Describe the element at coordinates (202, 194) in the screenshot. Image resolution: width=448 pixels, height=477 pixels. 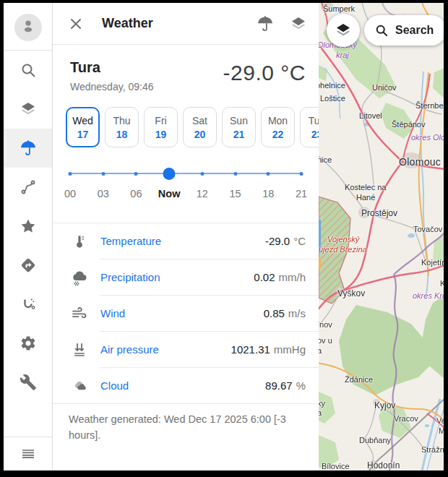
I see `slider-tick-label: 12` at that location.